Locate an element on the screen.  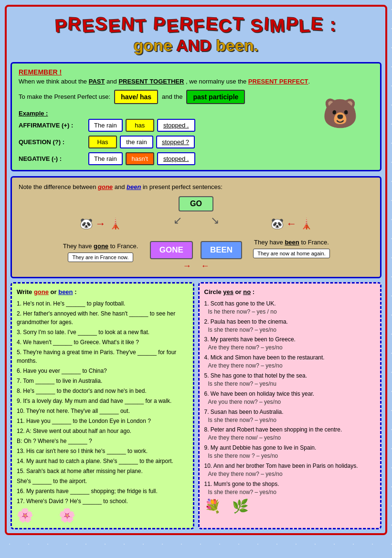
go-box: GO is located at coordinates (196, 204).